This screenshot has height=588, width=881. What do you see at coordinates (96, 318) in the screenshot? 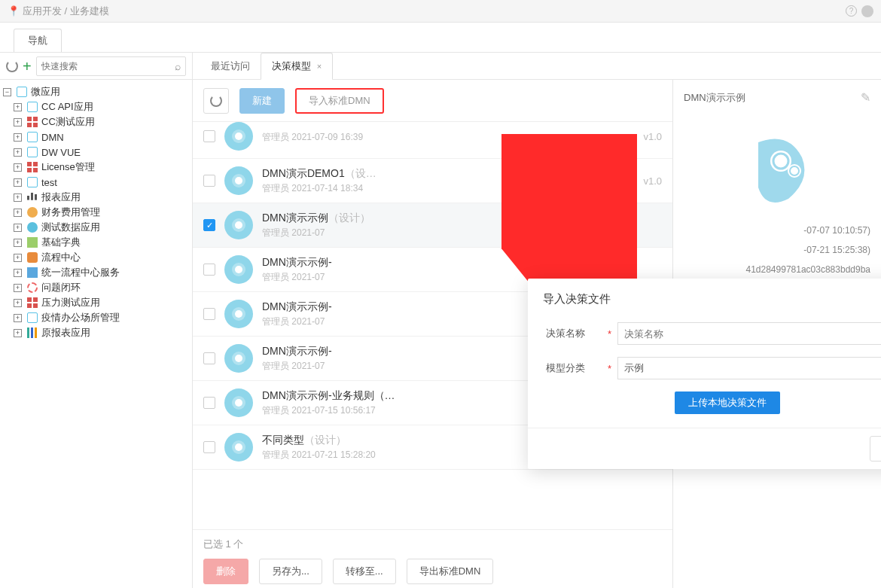
I see `tree-item: +疫情办公场所管理` at bounding box center [96, 318].